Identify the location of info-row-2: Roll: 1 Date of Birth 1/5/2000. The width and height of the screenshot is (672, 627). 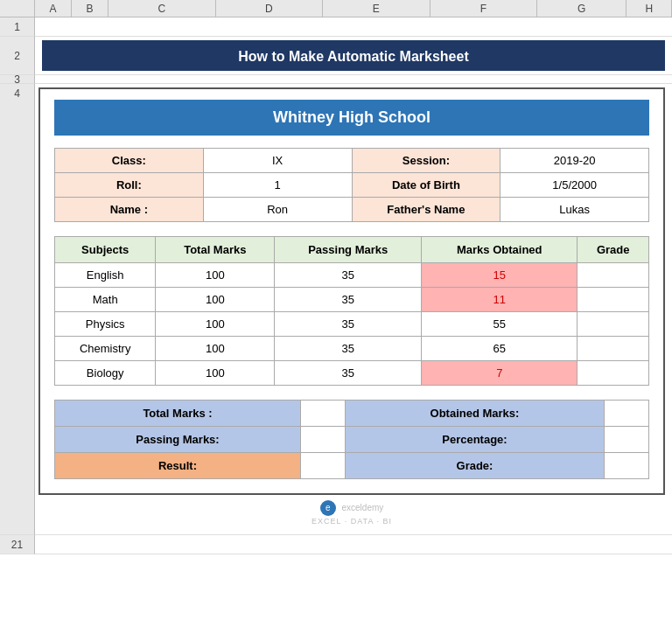
(352, 185).